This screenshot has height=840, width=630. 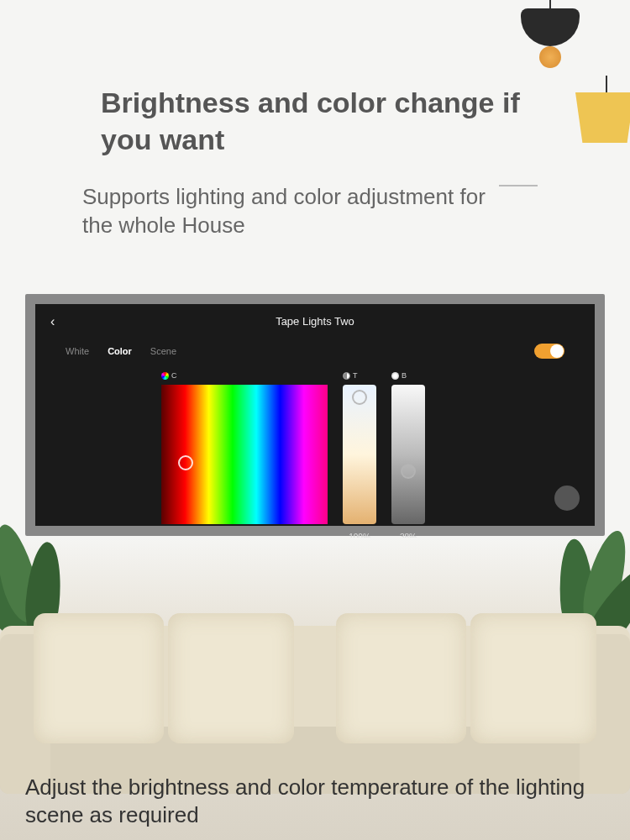 What do you see at coordinates (399, 375) in the screenshot?
I see `brightness-label: B` at bounding box center [399, 375].